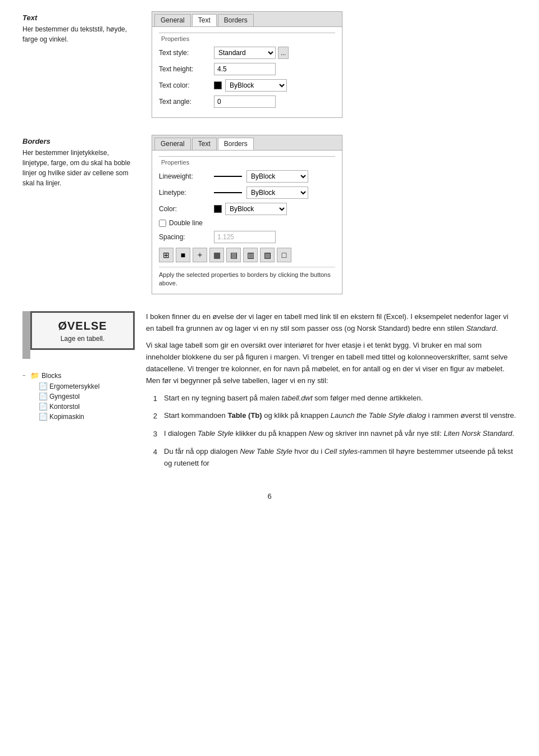 The height and width of the screenshot is (756, 539). I want to click on text-dialog: General Text Borders Properties Text sty…, so click(247, 65).